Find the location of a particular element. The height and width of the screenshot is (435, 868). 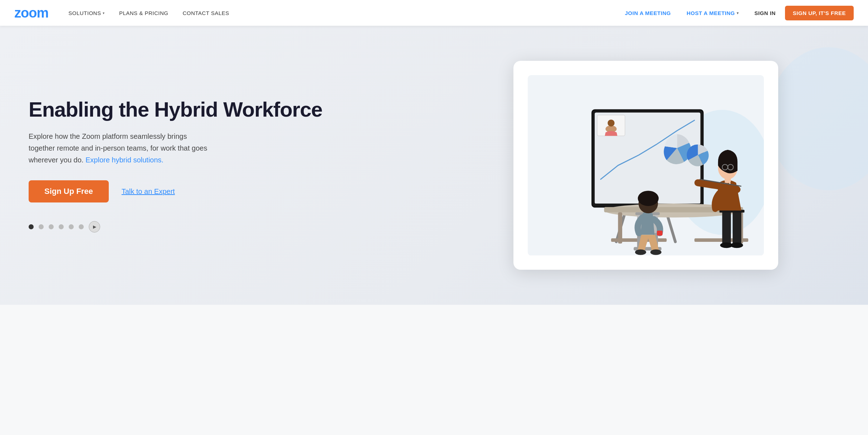

logo: zoom is located at coordinates (31, 13).